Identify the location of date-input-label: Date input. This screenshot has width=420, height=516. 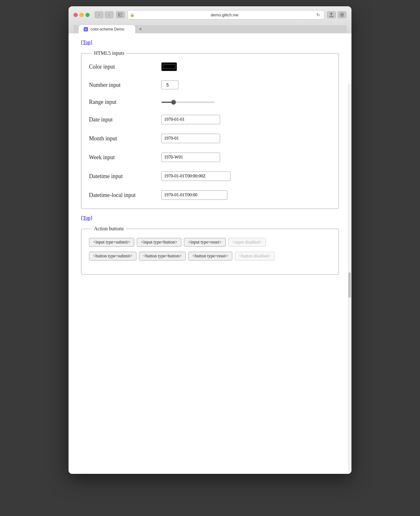
(125, 120).